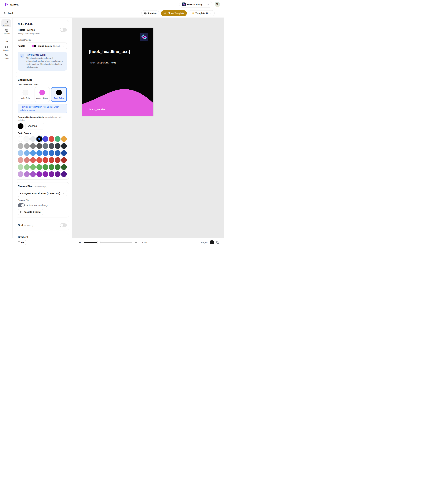 This screenshot has height=494, width=448. I want to click on workspace-selector: Berks County ..., so click(196, 4).